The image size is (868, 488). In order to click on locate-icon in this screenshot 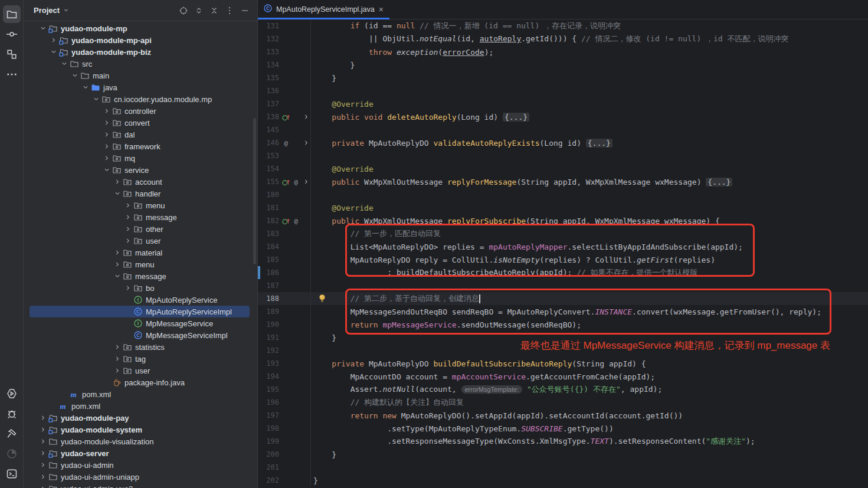, I will do `click(184, 11)`.